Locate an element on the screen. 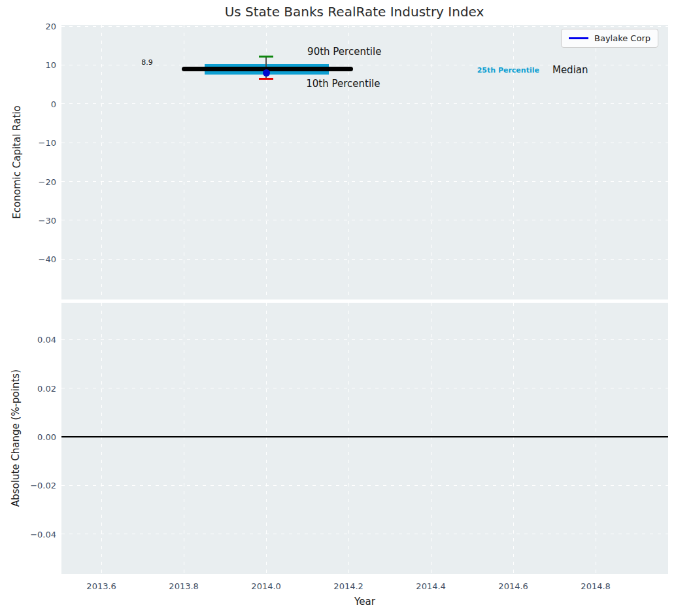 The width and height of the screenshot is (676, 616). top-y-axis-label: Economic Capital Ratio is located at coordinates (17, 162).